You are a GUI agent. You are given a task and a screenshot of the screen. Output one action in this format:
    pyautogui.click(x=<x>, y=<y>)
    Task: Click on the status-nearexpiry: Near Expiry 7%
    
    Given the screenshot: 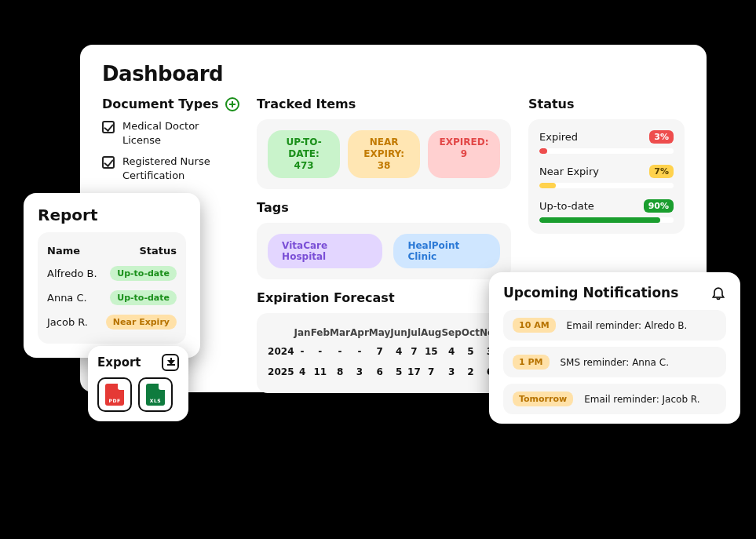 What is the action you would take?
    pyautogui.click(x=606, y=177)
    